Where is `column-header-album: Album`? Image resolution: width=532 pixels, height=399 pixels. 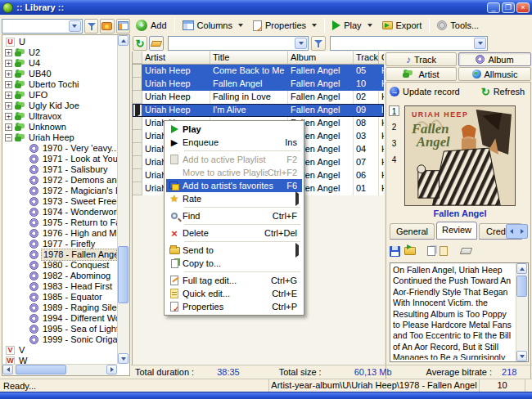
column-header-album: Album is located at coordinates (321, 57).